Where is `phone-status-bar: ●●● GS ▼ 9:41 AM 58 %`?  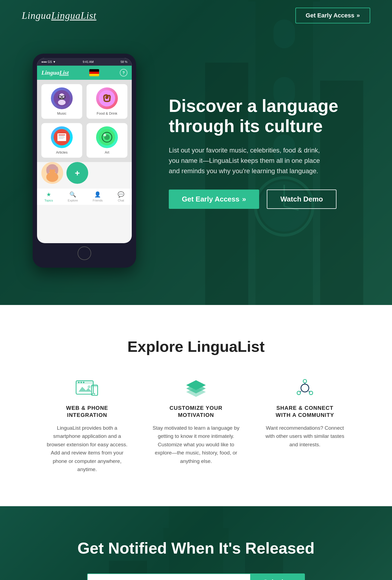
phone-status-bar: ●●● GS ▼ 9:41 AM 58 % is located at coordinates (84, 62).